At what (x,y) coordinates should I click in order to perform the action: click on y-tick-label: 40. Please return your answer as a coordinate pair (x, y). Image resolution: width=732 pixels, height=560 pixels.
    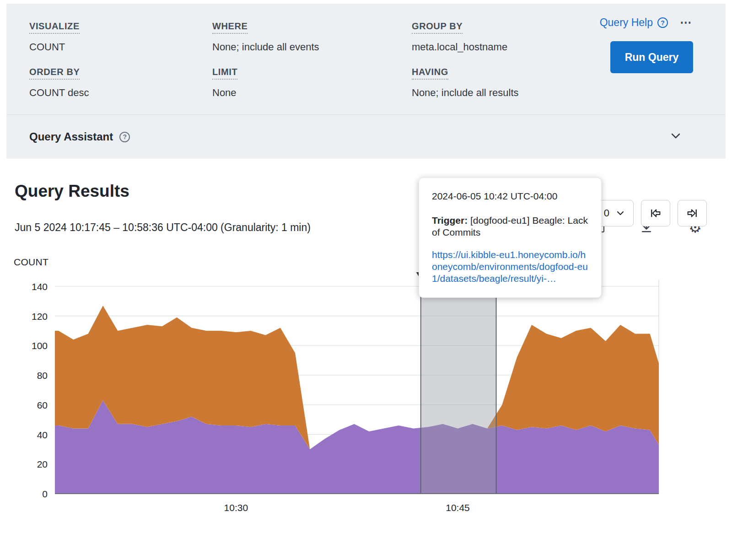
    Looking at the image, I should click on (42, 435).